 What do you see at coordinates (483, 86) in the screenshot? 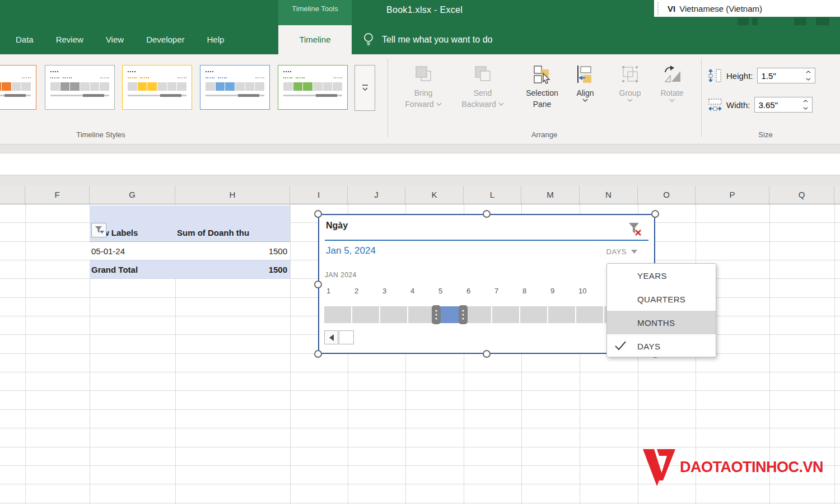
I see `send-backward-button: Send Backward` at bounding box center [483, 86].